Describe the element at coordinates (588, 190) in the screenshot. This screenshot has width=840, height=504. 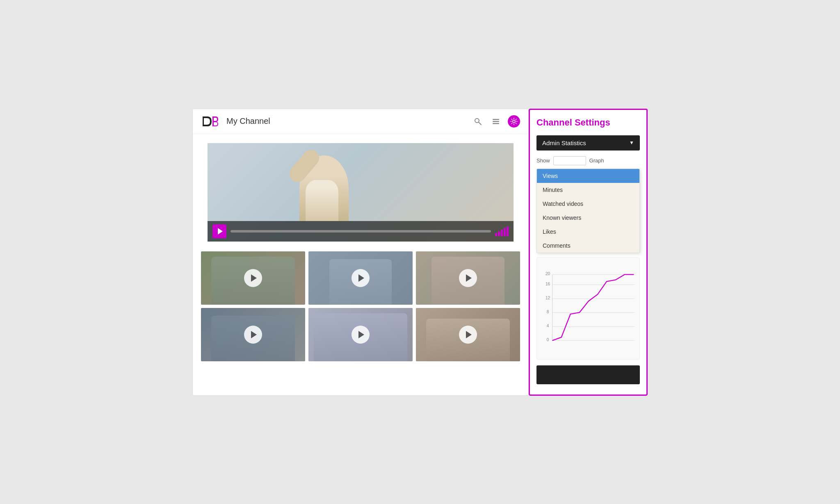
I see `dropdown-item-minutes: Minutes` at that location.